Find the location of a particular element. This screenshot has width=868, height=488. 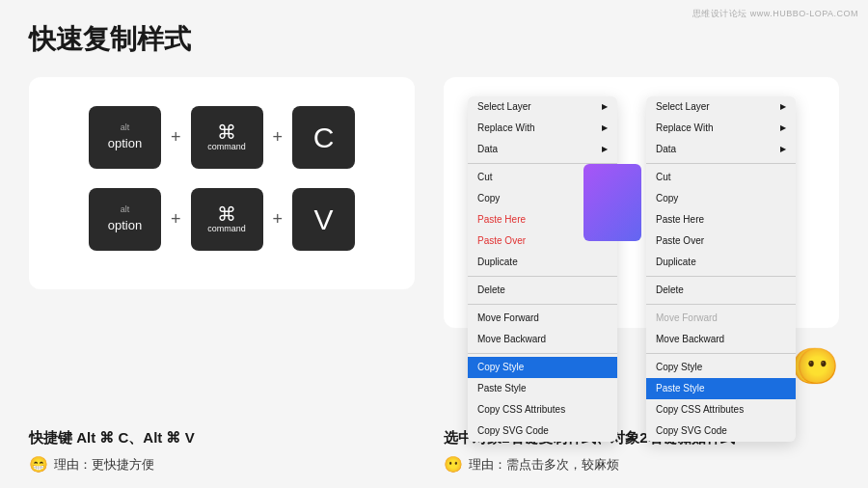

menu2-data: Data is located at coordinates (721, 149).